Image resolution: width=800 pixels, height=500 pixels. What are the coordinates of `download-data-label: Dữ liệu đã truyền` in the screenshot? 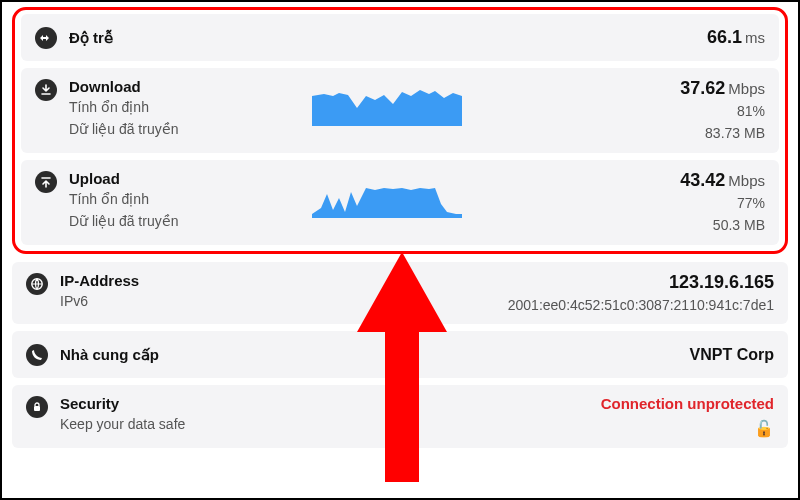 It's located at (169, 130).